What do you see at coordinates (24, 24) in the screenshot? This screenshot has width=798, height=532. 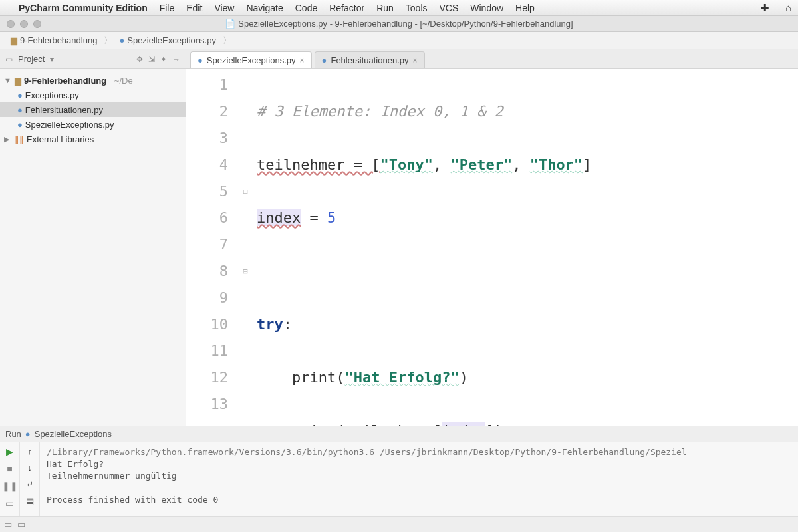 I see `minimize-window-icon` at bounding box center [24, 24].